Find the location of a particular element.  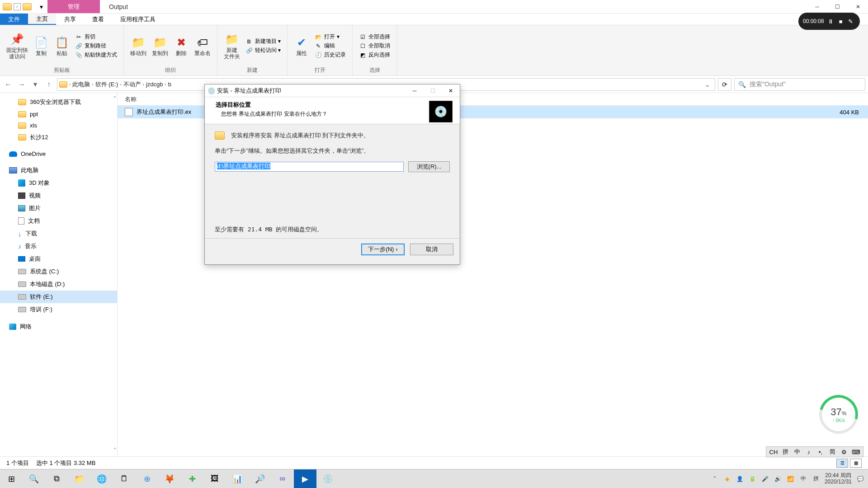

cancel-button: 取消 is located at coordinates (432, 249).